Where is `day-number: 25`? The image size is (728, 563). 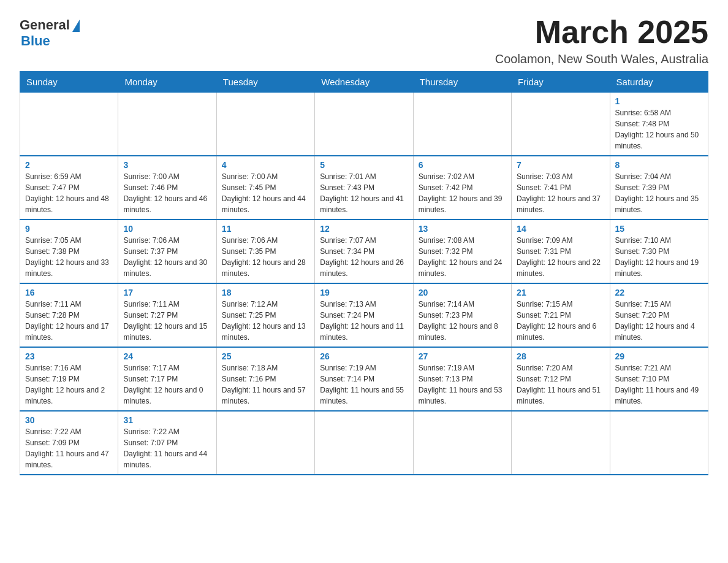 day-number: 25 is located at coordinates (266, 356).